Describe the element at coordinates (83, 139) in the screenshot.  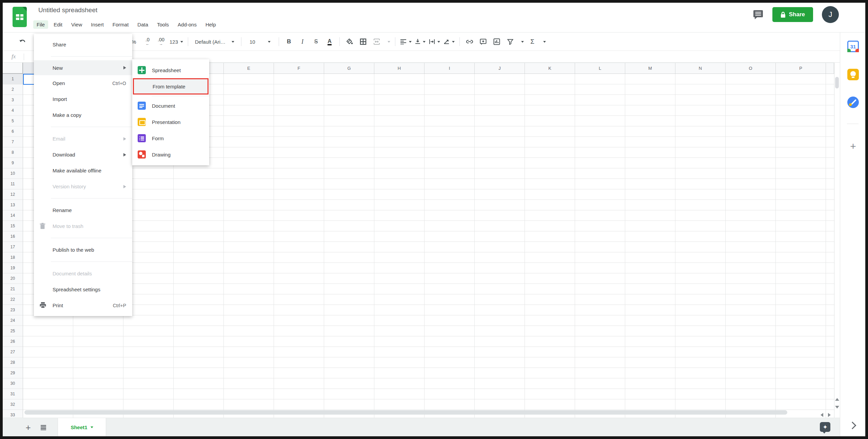
I see `file-menu-item-email: Email` at that location.